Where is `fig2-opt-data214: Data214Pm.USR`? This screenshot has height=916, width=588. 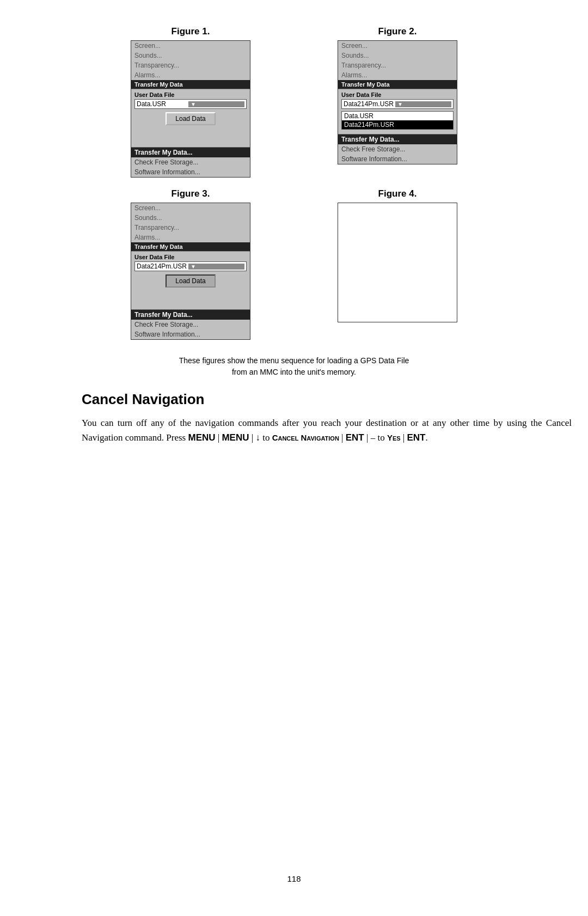 fig2-opt-data214: Data214Pm.USR is located at coordinates (397, 125).